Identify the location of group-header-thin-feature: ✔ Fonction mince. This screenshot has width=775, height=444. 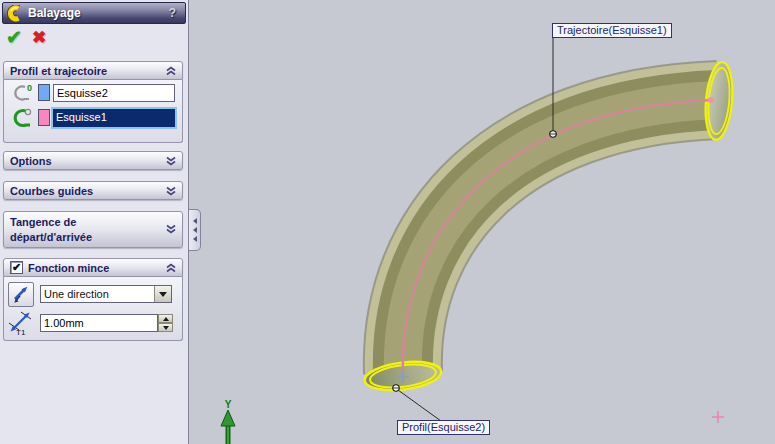
(93, 268).